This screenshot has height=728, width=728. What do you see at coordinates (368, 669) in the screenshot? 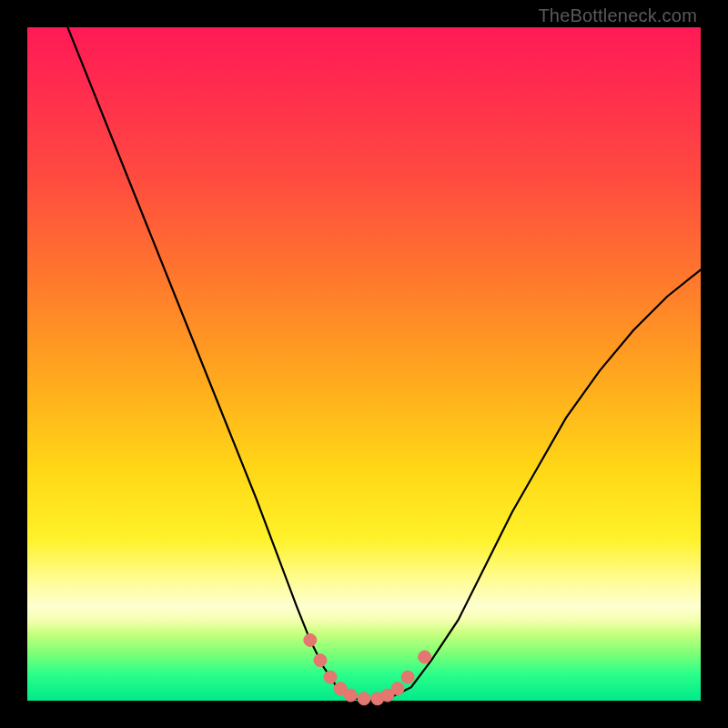
I see `curve-markers` at bounding box center [368, 669].